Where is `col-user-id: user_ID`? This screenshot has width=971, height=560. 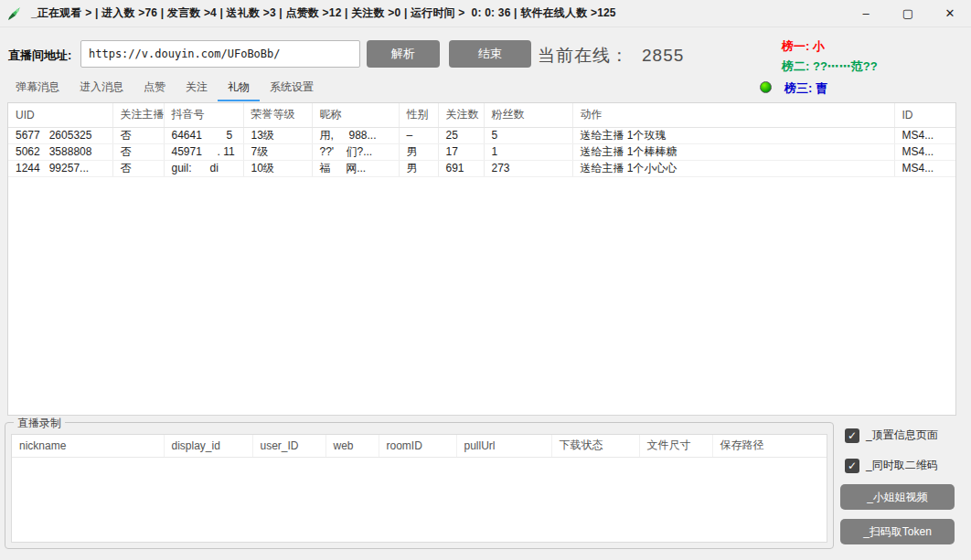
col-user-id: user_ID is located at coordinates (289, 446).